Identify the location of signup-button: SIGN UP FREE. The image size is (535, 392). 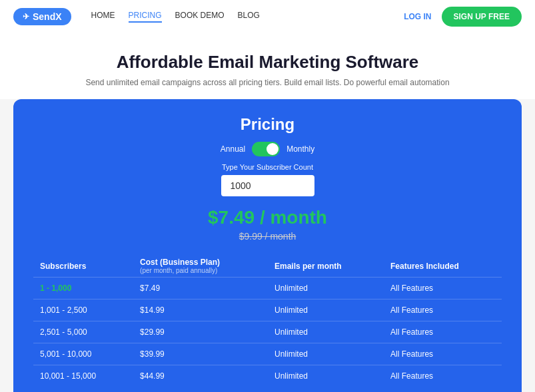
(482, 17).